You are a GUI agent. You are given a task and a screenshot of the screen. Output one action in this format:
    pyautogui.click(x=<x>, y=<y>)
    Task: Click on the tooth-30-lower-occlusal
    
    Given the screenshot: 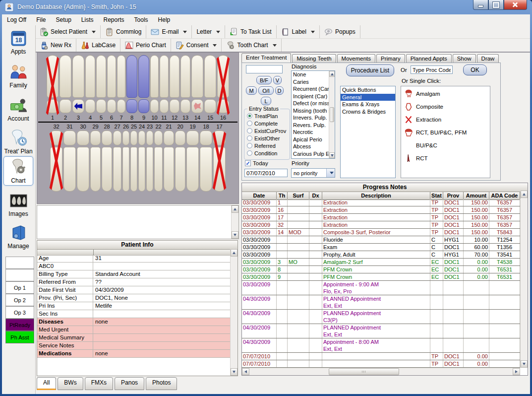 What is the action you would take?
    pyautogui.click(x=83, y=138)
    